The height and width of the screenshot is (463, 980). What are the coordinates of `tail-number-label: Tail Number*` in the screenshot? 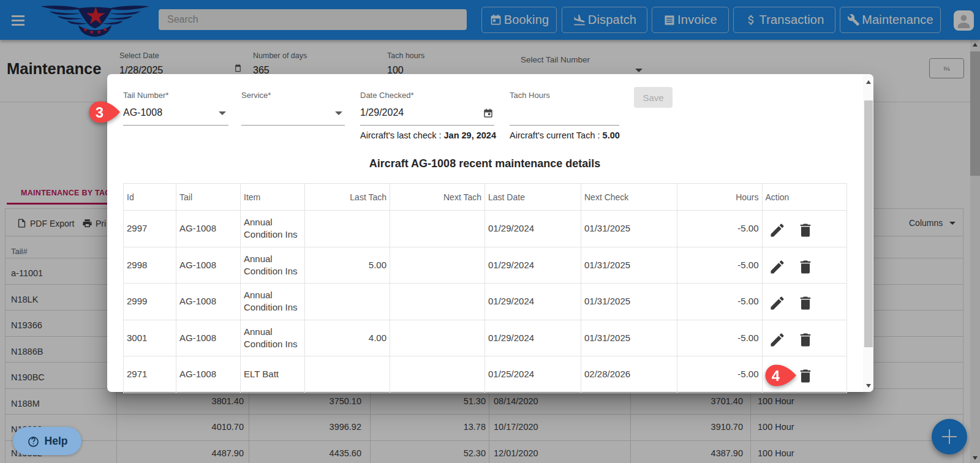 It's located at (146, 96).